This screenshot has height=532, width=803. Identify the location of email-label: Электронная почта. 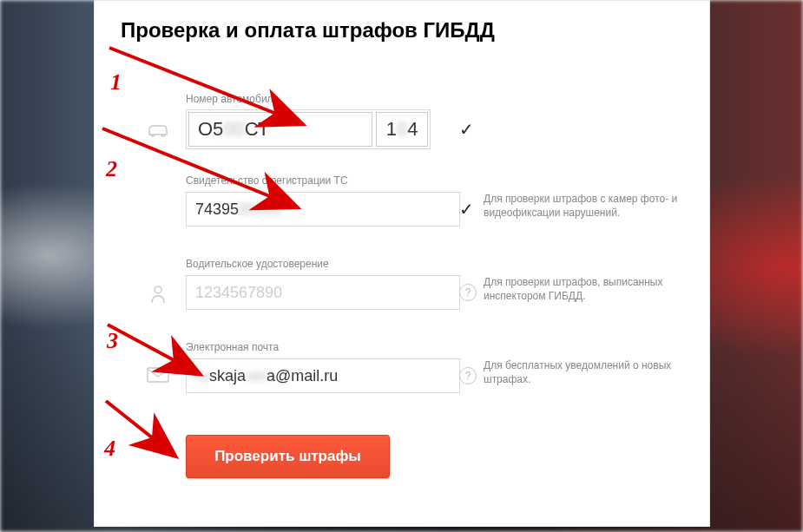
(439, 347).